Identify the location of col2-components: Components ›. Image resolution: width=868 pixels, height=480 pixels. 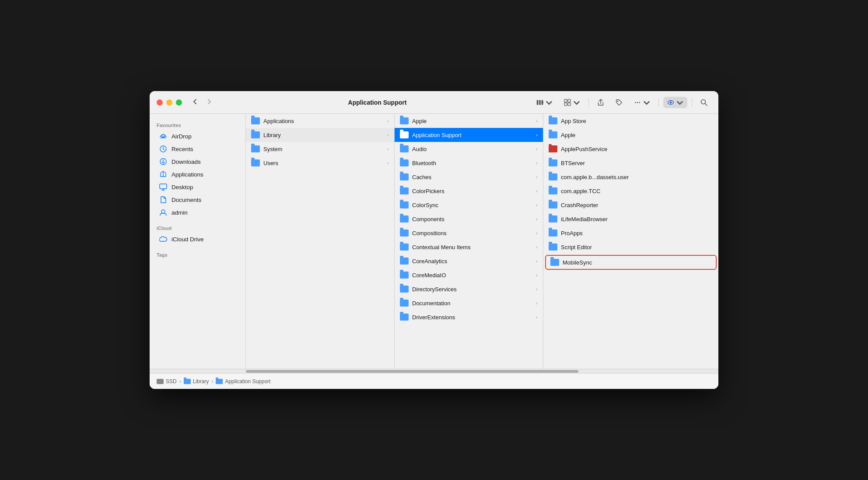
(469, 219).